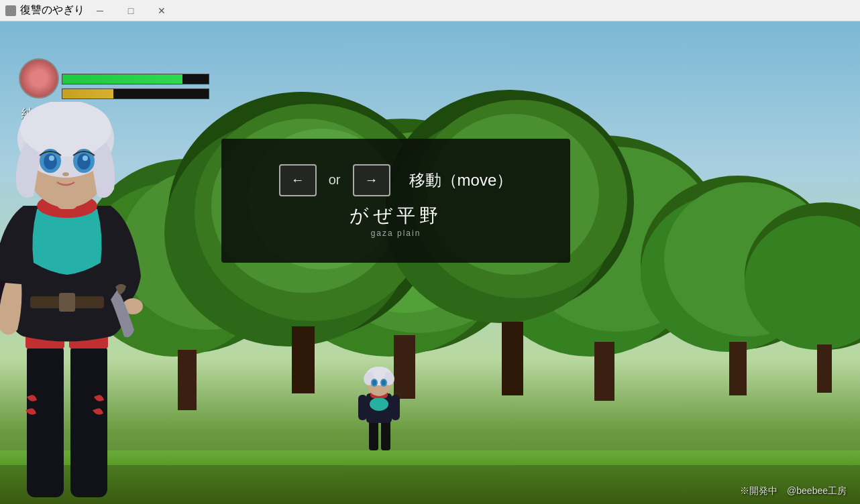 The image size is (860, 504). What do you see at coordinates (396, 201) in the screenshot?
I see `tutorial-dialog: ← or → 移動（move） がぜ平野 gaza plain` at bounding box center [396, 201].